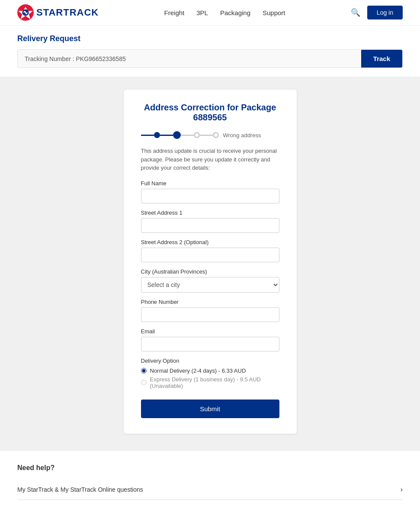 This screenshot has width=420, height=506. Describe the element at coordinates (274, 13) in the screenshot. I see `nav-support: Support` at that location.